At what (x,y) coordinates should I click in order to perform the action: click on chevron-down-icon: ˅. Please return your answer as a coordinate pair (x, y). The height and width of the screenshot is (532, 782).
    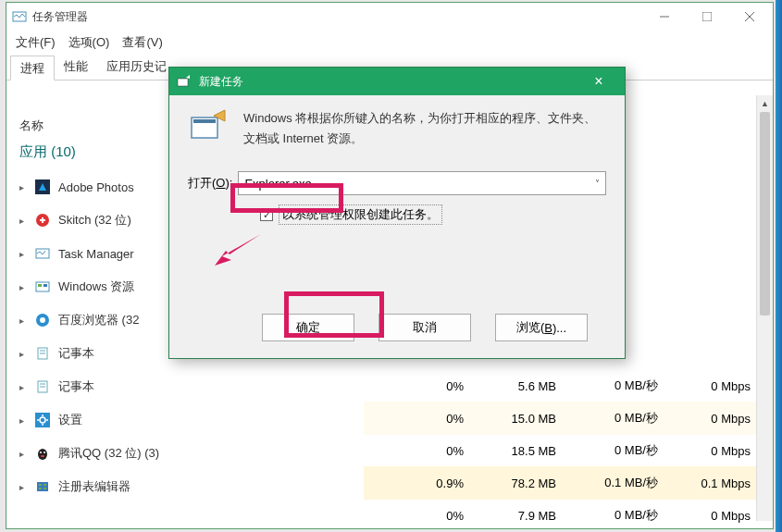
    Looking at the image, I should click on (598, 183).